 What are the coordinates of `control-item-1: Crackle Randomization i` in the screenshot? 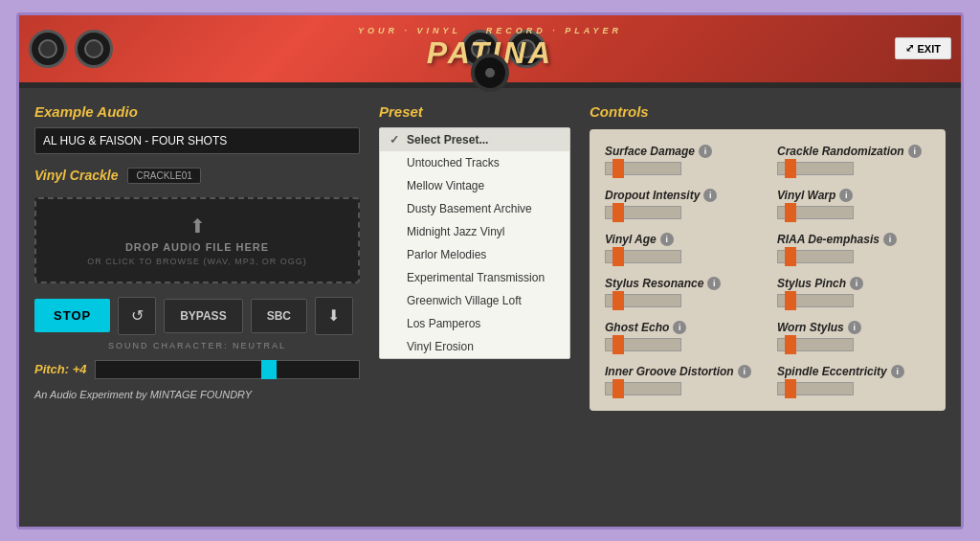 It's located at (854, 160).